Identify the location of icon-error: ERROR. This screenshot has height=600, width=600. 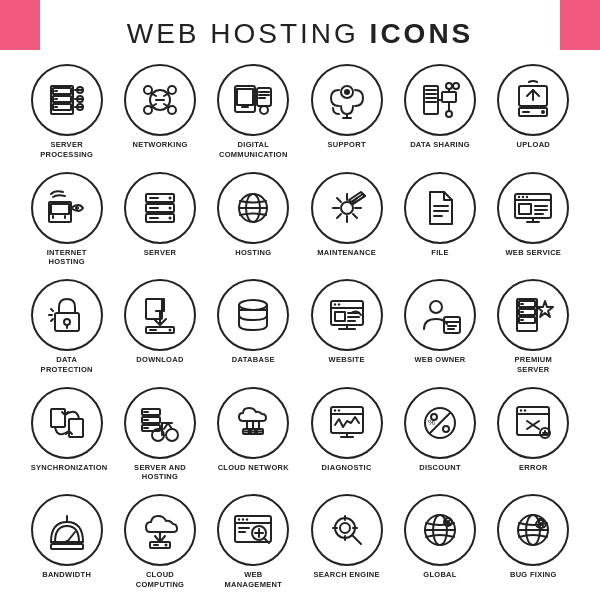
(534, 435).